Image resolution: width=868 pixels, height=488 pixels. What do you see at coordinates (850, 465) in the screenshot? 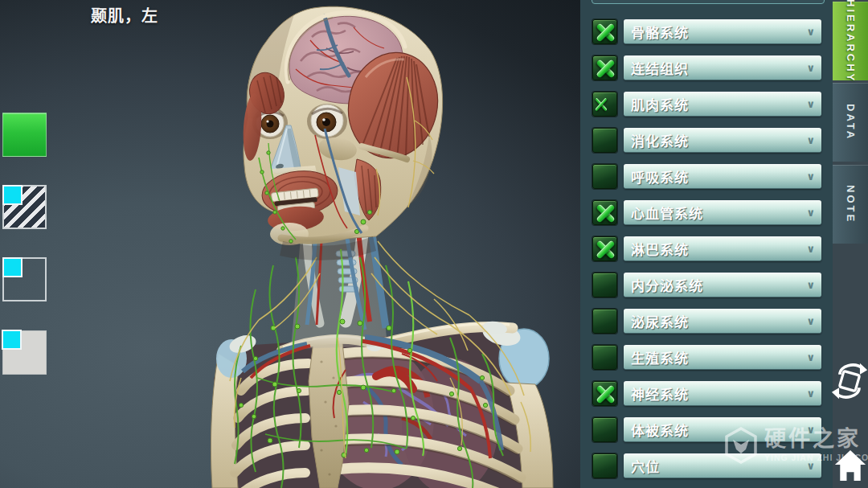
I see `home-icon` at bounding box center [850, 465].